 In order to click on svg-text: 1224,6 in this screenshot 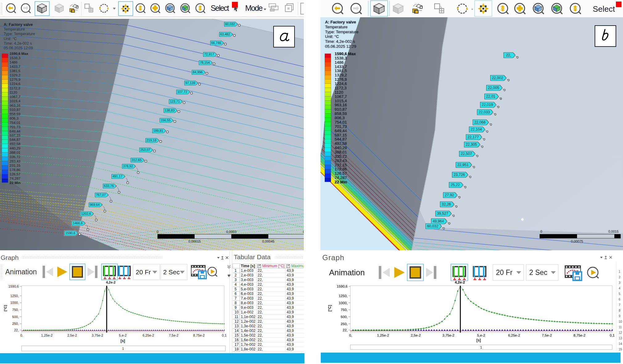, I will do `click(15, 84)`.